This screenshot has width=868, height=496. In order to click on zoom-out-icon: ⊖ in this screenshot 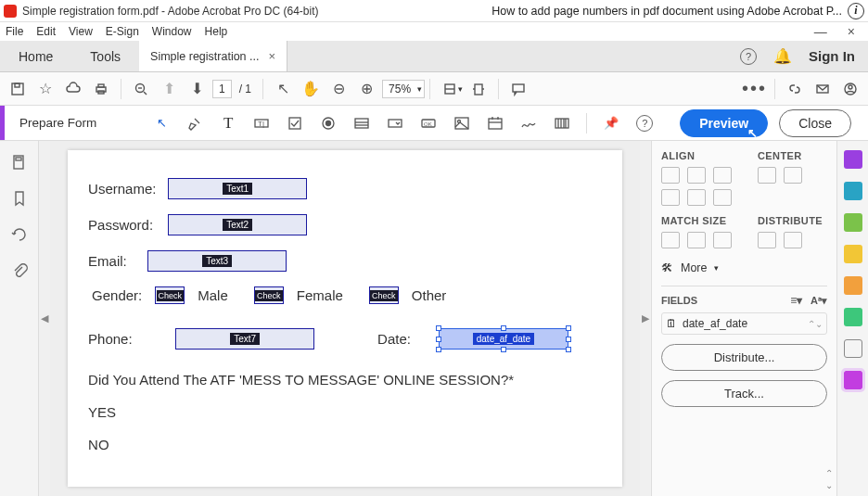, I will do `click(338, 89)`.